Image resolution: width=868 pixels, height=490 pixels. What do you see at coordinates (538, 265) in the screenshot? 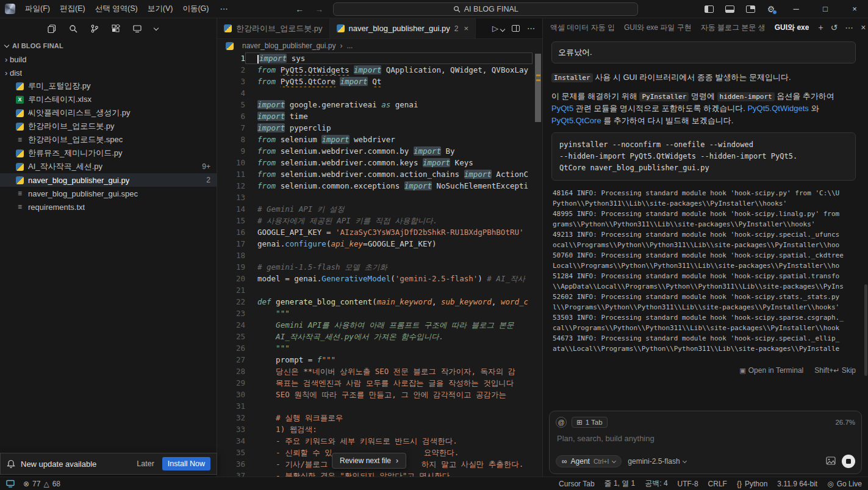
I see `editor-scrollbar` at bounding box center [538, 265].